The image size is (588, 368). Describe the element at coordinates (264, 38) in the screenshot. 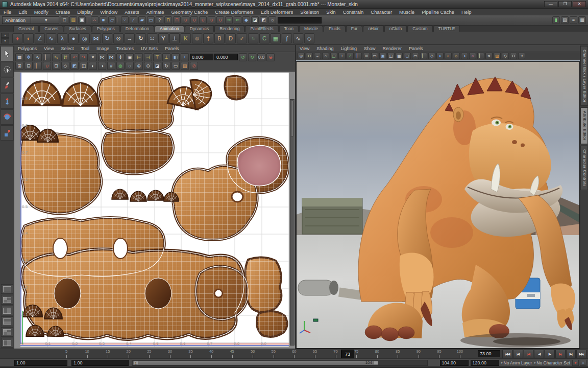

I see `create-cluster-icon: C` at that location.